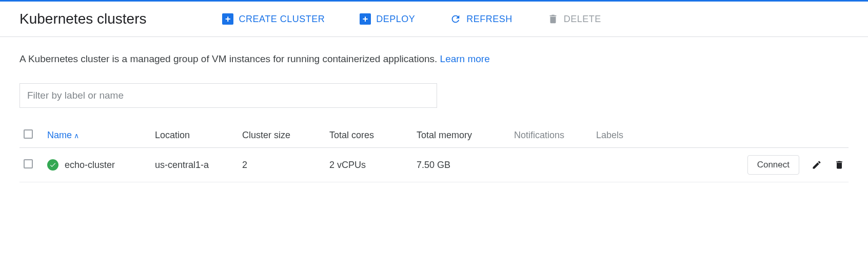 The height and width of the screenshot is (263, 868). Describe the element at coordinates (481, 19) in the screenshot. I see `refresh-button: REFRESH` at that location.